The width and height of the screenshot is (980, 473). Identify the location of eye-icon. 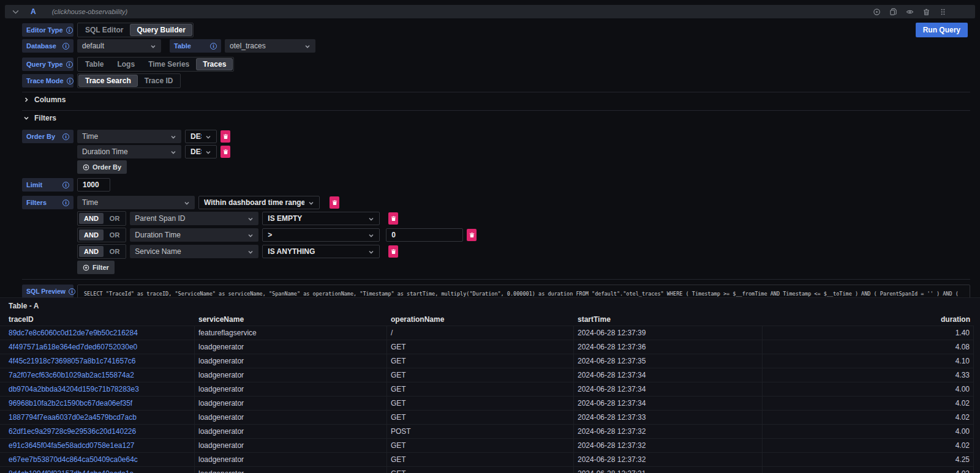
(910, 12).